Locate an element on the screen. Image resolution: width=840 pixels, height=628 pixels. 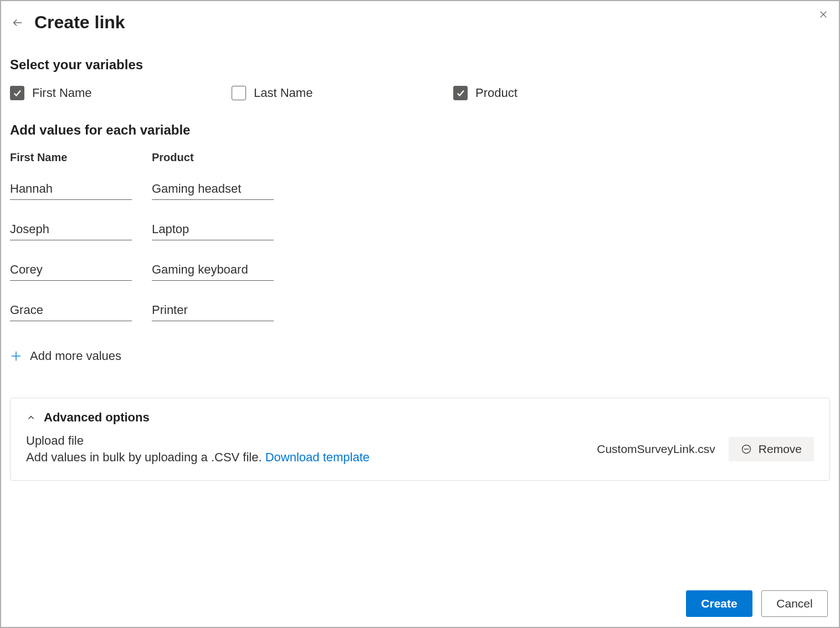
remove-label: Remove is located at coordinates (780, 449).